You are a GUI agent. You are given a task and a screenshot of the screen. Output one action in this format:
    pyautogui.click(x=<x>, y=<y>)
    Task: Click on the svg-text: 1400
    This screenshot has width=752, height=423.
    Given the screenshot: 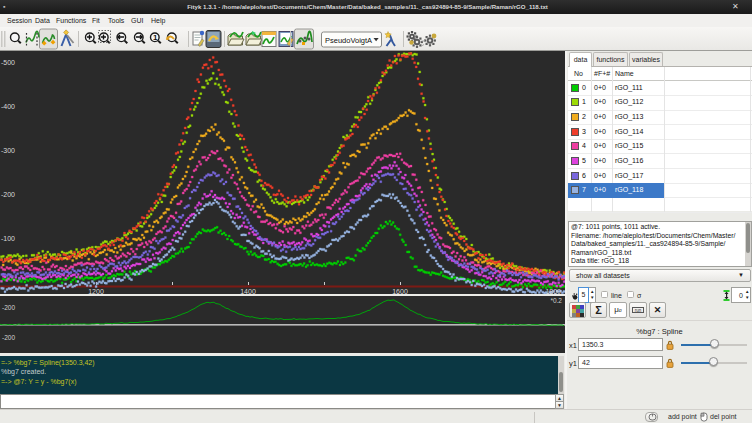 What is the action you would take?
    pyautogui.click(x=248, y=291)
    